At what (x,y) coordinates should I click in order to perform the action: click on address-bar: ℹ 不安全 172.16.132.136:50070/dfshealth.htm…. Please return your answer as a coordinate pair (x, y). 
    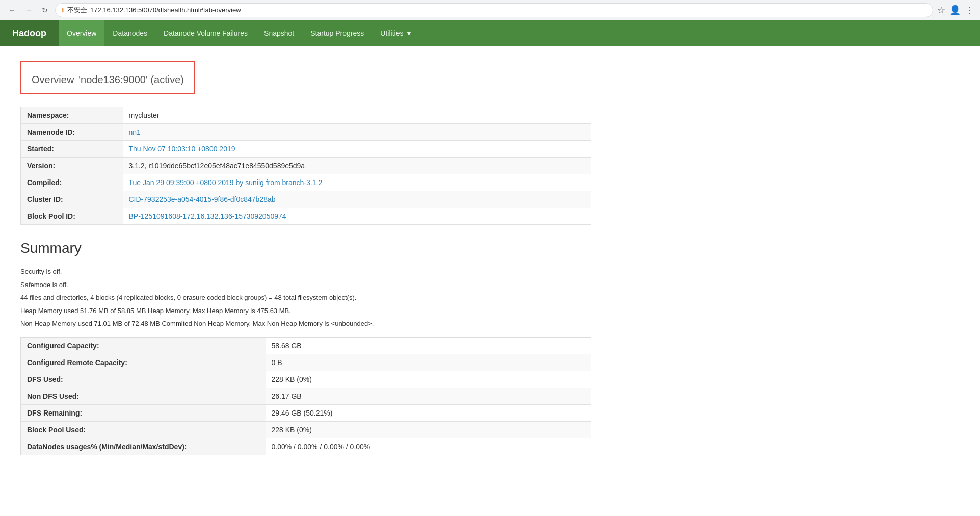
    Looking at the image, I should click on (494, 10).